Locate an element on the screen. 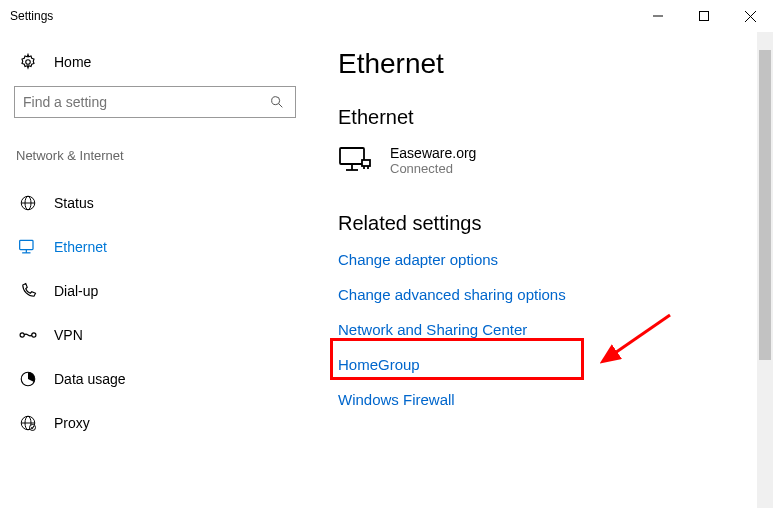 The image size is (773, 508). search-icon is located at coordinates (277, 102).